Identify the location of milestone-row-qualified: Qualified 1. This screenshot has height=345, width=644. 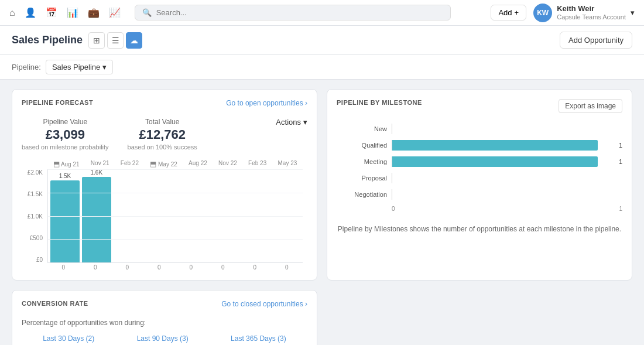
(484, 145).